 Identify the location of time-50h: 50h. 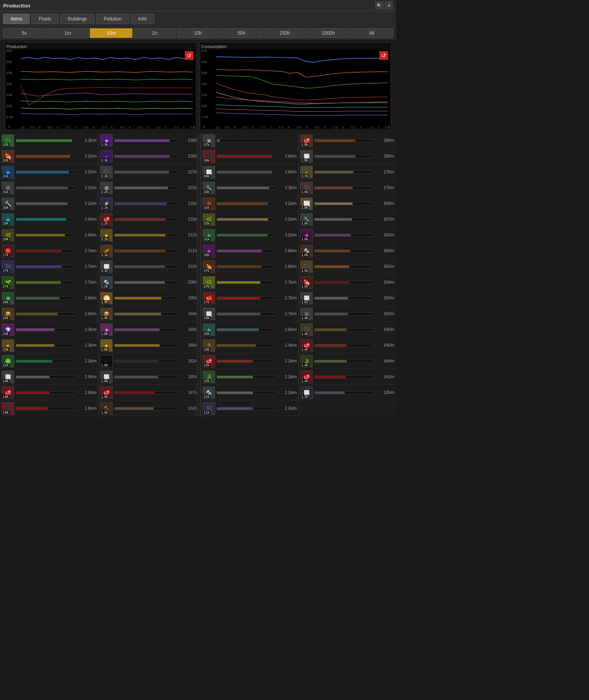
(241, 33).